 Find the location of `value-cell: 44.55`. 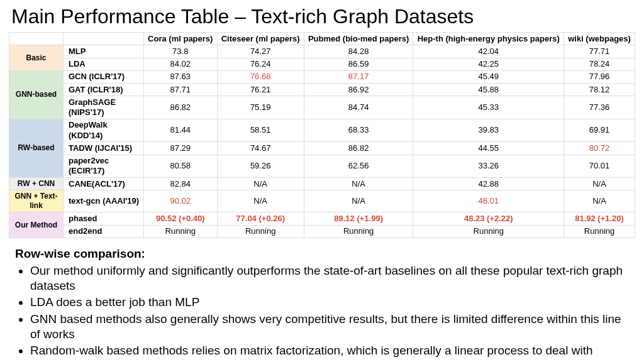

value-cell: 44.55 is located at coordinates (489, 148).